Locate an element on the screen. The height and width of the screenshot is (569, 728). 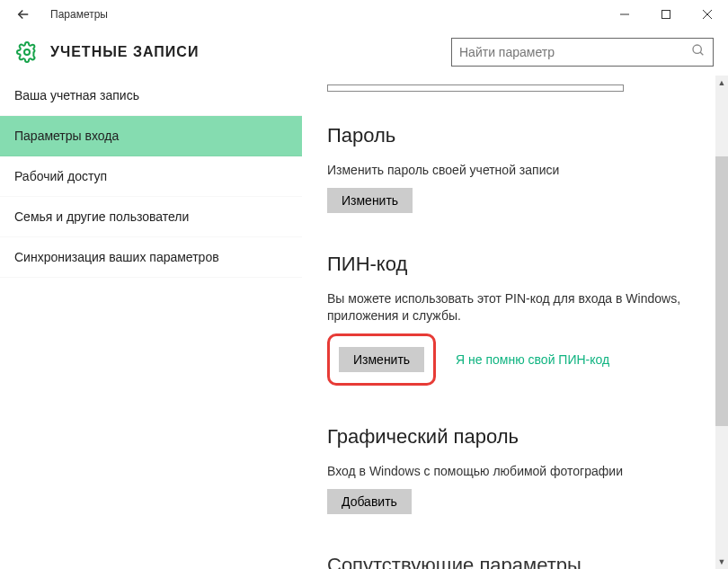
password-section: Пароль Изменить пароль своей учетной зап… is located at coordinates (515, 169).